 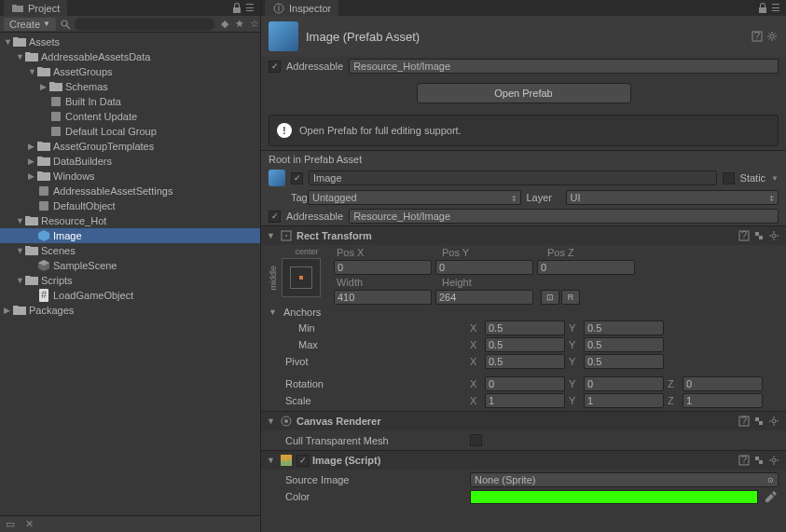 What do you see at coordinates (524, 93) in the screenshot?
I see `open-prefab-button: Open Prefab` at bounding box center [524, 93].